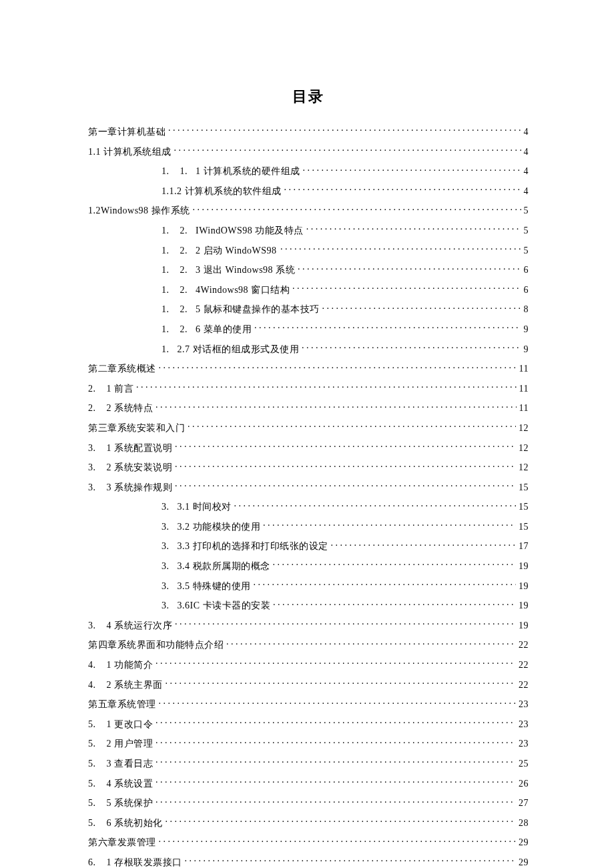 The height and width of the screenshot is (868, 614). Describe the element at coordinates (308, 468) in the screenshot. I see `toc-entry: 3. 2 系统安装说明12` at that location.